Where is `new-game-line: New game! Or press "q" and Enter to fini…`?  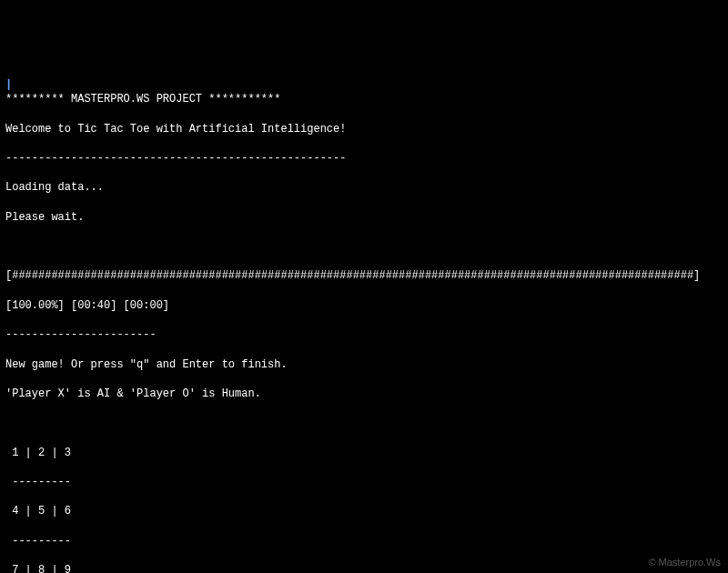
new-game-line: New game! Or press "q" and Enter to fini… is located at coordinates (364, 365).